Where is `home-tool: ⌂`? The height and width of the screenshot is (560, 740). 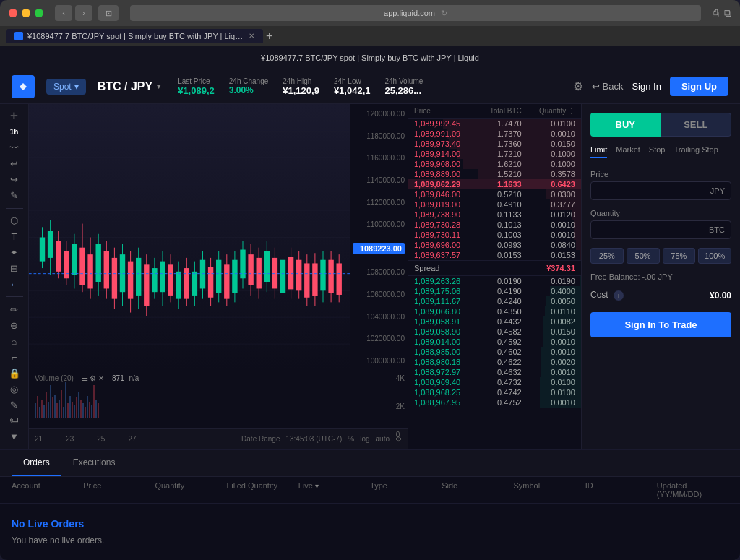 home-tool: ⌂ is located at coordinates (14, 341).